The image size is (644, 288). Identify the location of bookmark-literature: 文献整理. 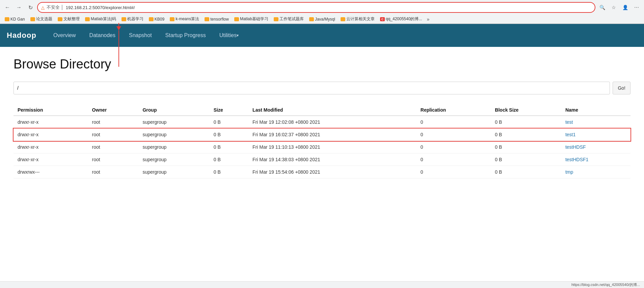
(69, 19).